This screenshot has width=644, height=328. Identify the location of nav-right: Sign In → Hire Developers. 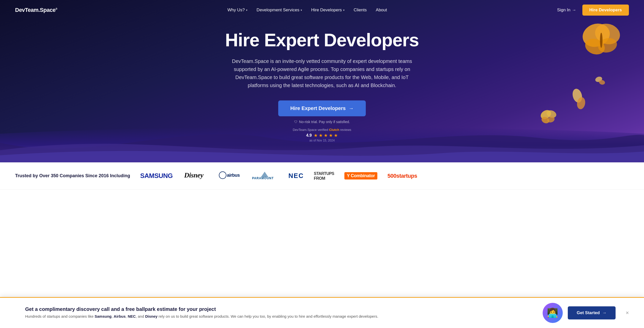
(593, 10).